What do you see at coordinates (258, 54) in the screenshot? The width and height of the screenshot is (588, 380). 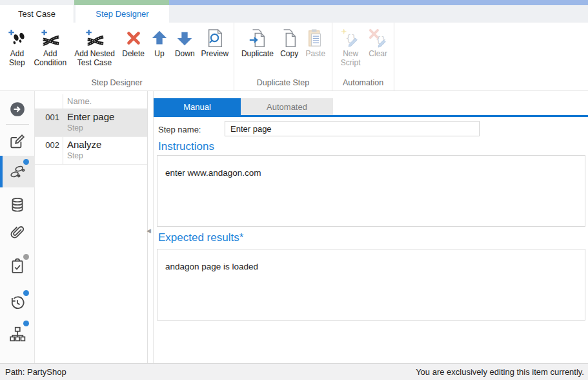 I see `duplicate-label: Duplicate` at bounding box center [258, 54].